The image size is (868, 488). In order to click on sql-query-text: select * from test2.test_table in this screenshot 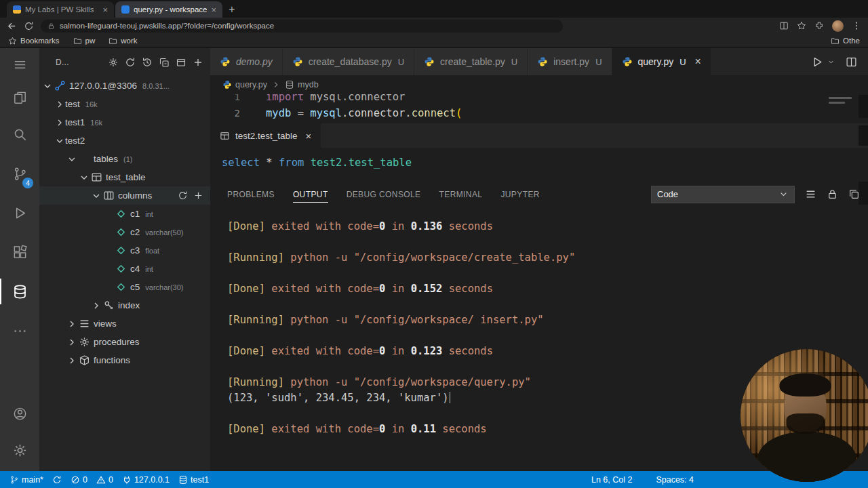, I will do `click(539, 165)`.